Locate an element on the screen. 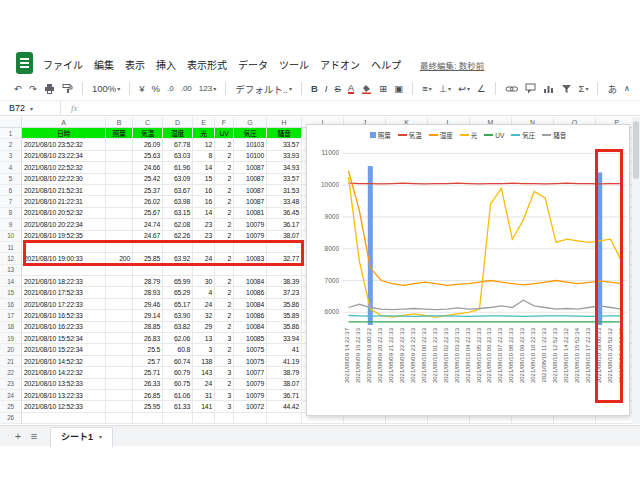 The height and width of the screenshot is (480, 640). cell: 10077 is located at coordinates (250, 372).